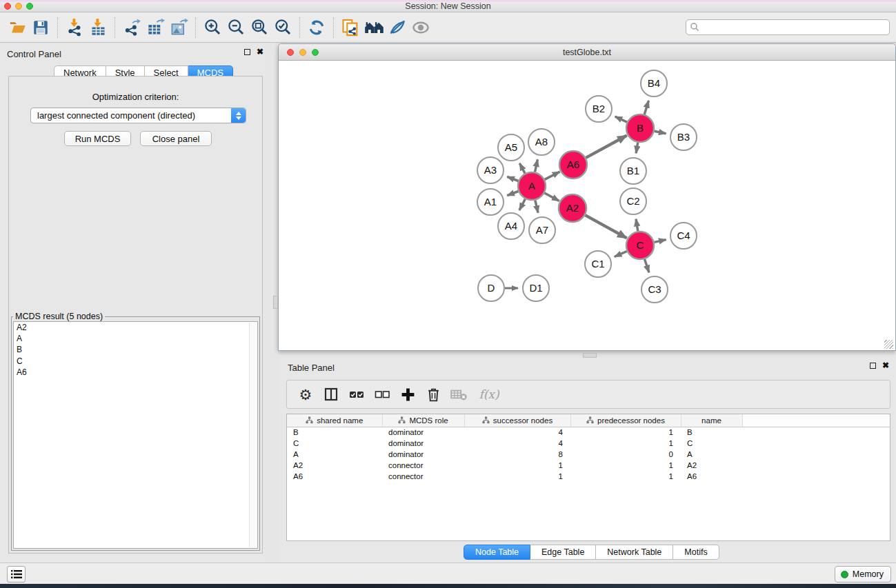  Describe the element at coordinates (335, 454) in the screenshot. I see `cell-shared-name: A` at that location.